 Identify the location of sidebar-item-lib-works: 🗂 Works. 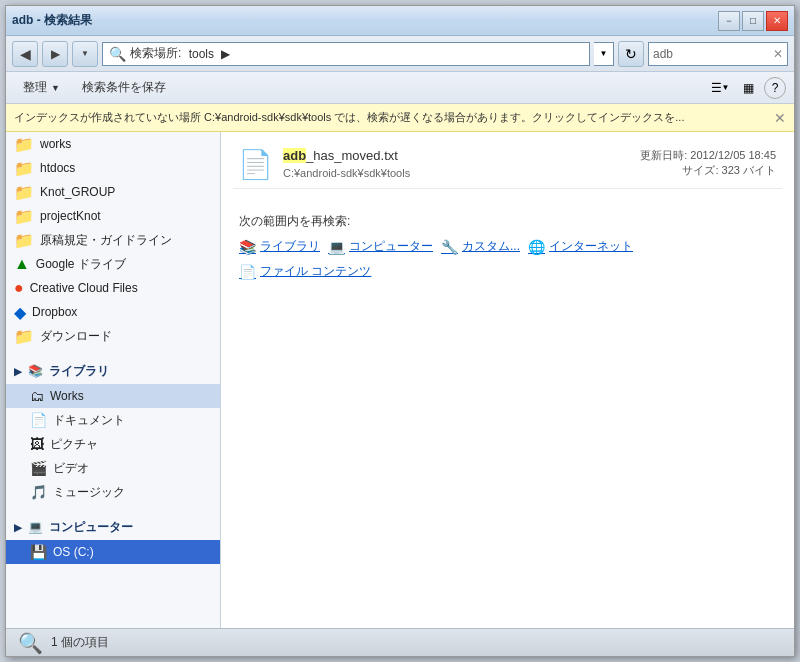
(113, 396).